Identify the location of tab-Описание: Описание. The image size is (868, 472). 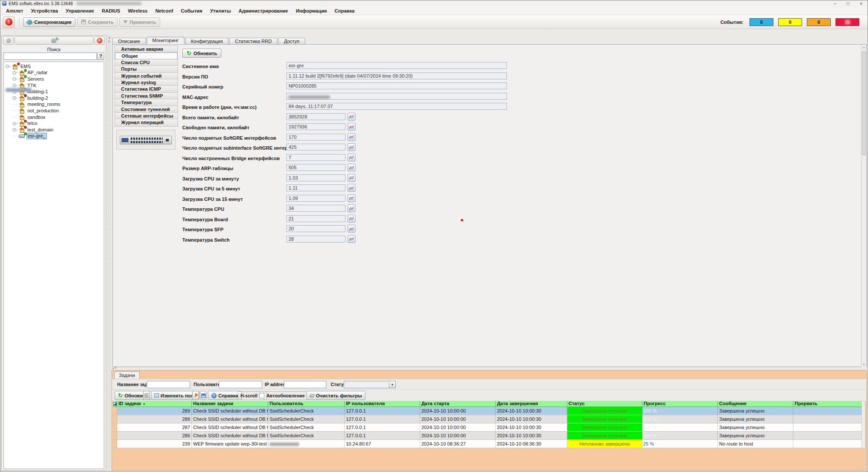
(129, 41).